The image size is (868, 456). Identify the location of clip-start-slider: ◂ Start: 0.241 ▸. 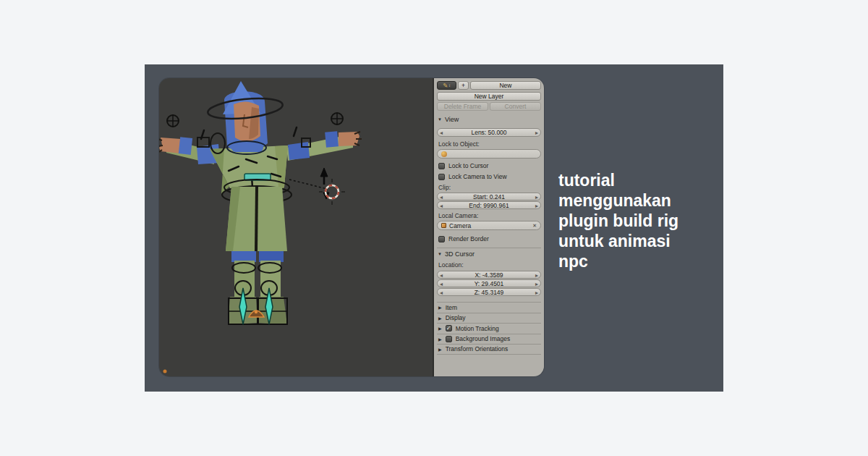
(489, 197).